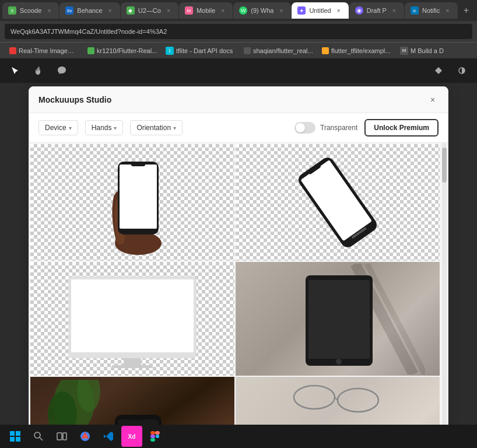 The height and width of the screenshot is (448, 477). What do you see at coordinates (131, 10) in the screenshot?
I see `u2co-favicon: ◆` at bounding box center [131, 10].